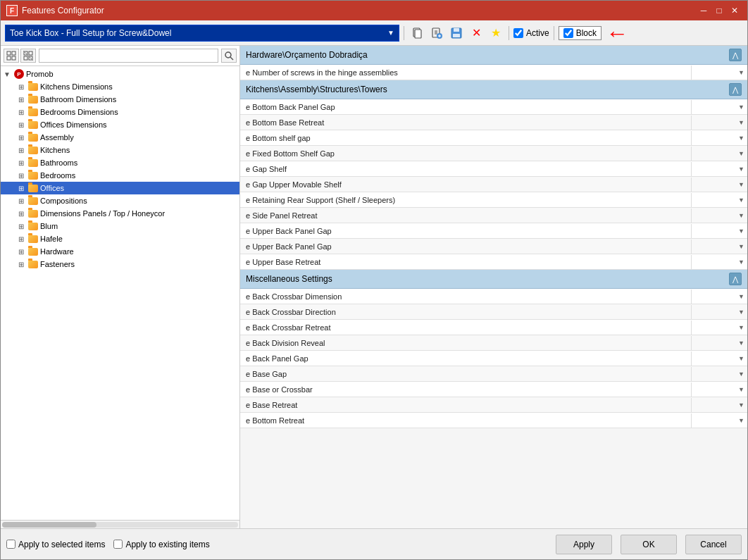  I want to click on section-header-hardware: Hardware\Orçamento Dobradiça ⋀, so click(494, 55).